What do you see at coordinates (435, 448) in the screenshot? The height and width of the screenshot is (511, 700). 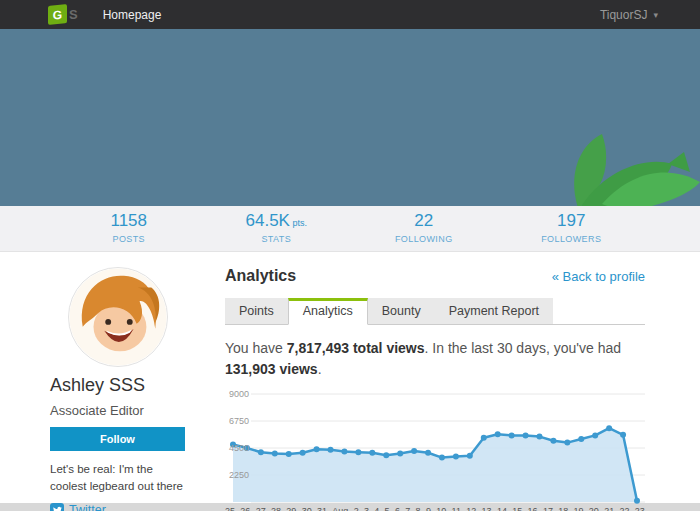 I see `views-area-chart` at bounding box center [435, 448].